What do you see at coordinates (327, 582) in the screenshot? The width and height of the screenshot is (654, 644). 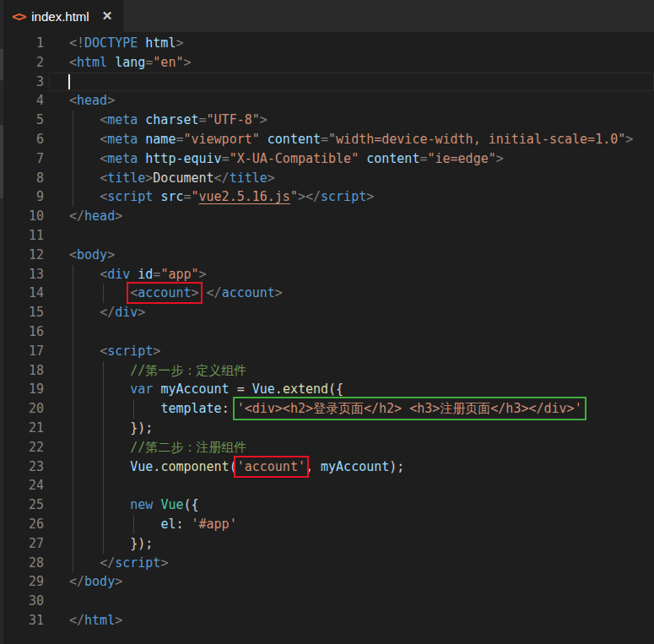 I see `code-line-29: 29</body>` at bounding box center [327, 582].